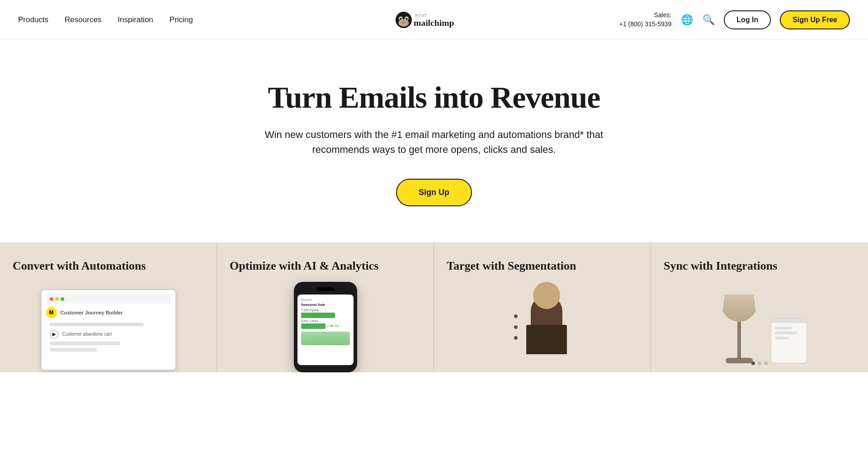 This screenshot has width=868, height=461. What do you see at coordinates (326, 308) in the screenshot?
I see `feature-ai-analytics: Optimize with AI & Analytics Reports Sea…` at bounding box center [326, 308].